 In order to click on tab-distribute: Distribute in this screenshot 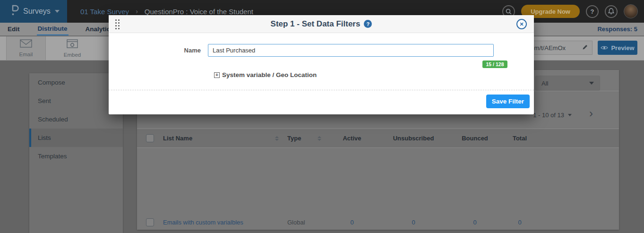, I will do `click(53, 29)`.